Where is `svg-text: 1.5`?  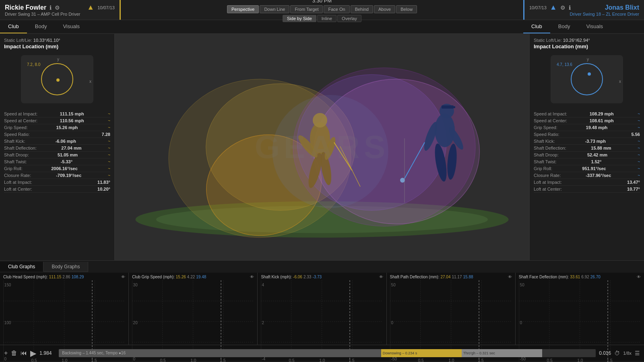
svg-text: 1.5 is located at coordinates (352, 360).